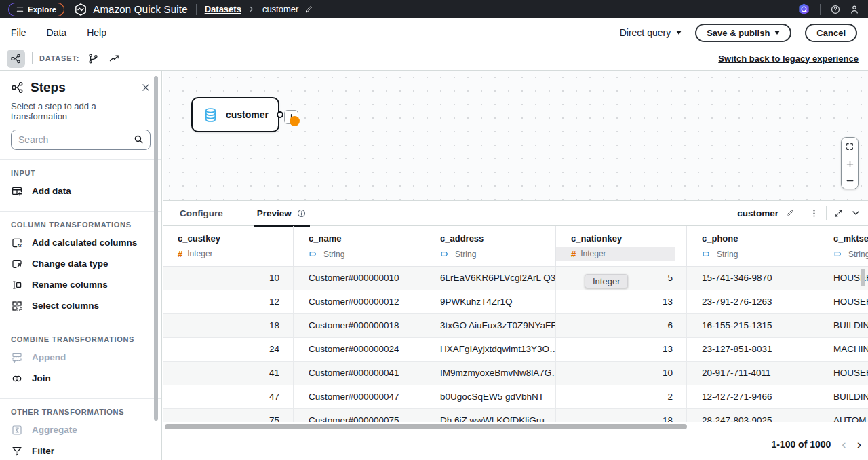  Describe the element at coordinates (228, 326) in the screenshot. I see `cell: 18` at that location.